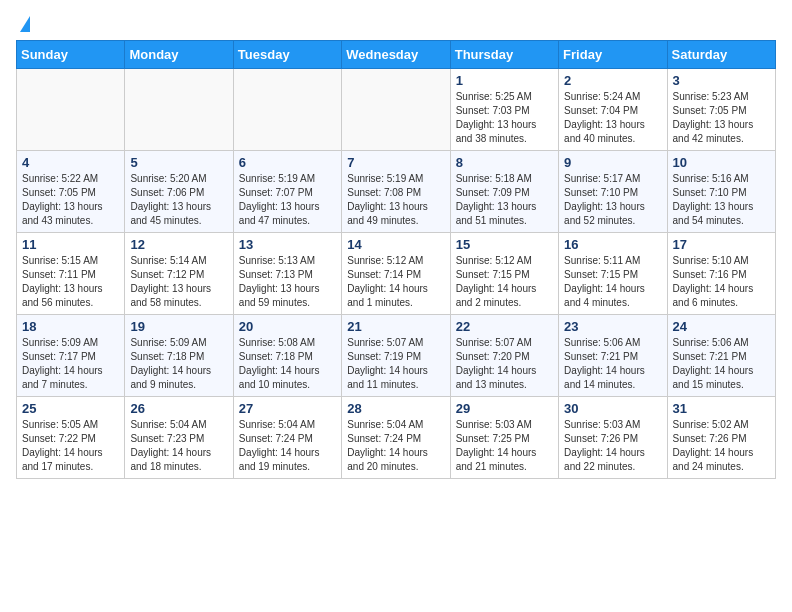  I want to click on day-info: Sunrise: 5:19 AMSunset: 7:07 PMDaylight:…, so click(280, 200).